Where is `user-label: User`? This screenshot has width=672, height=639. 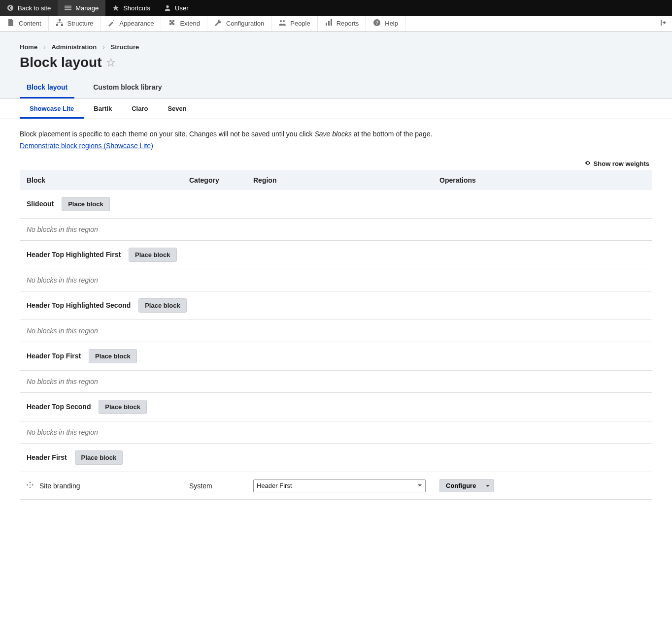 user-label: User is located at coordinates (181, 8).